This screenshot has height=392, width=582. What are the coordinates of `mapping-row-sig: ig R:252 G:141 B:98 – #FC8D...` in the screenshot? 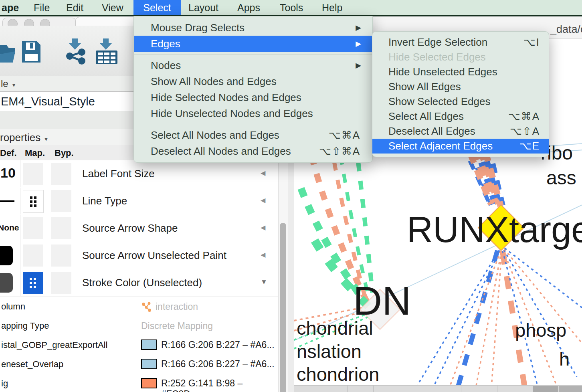 It's located at (139, 383).